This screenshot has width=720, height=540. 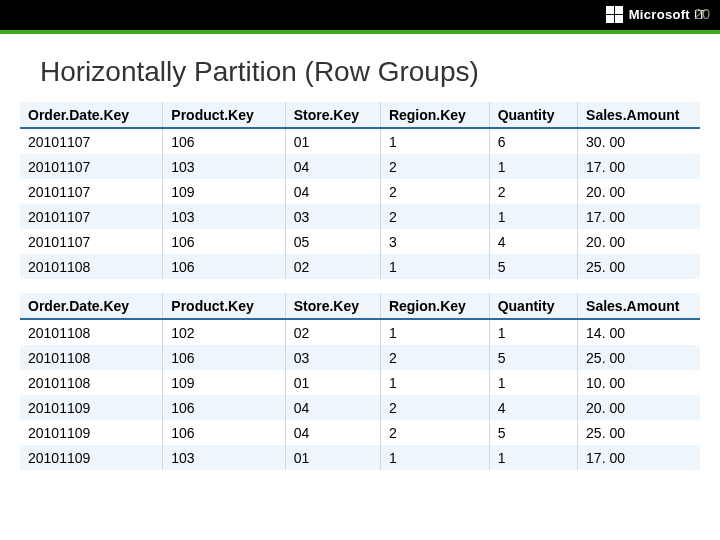 I want to click on table-cell: 05, so click(x=332, y=242).